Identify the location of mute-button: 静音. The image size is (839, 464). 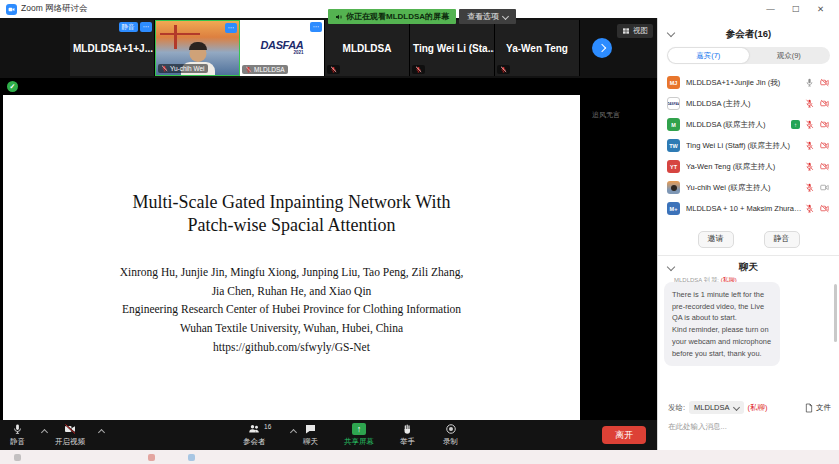
(18, 435).